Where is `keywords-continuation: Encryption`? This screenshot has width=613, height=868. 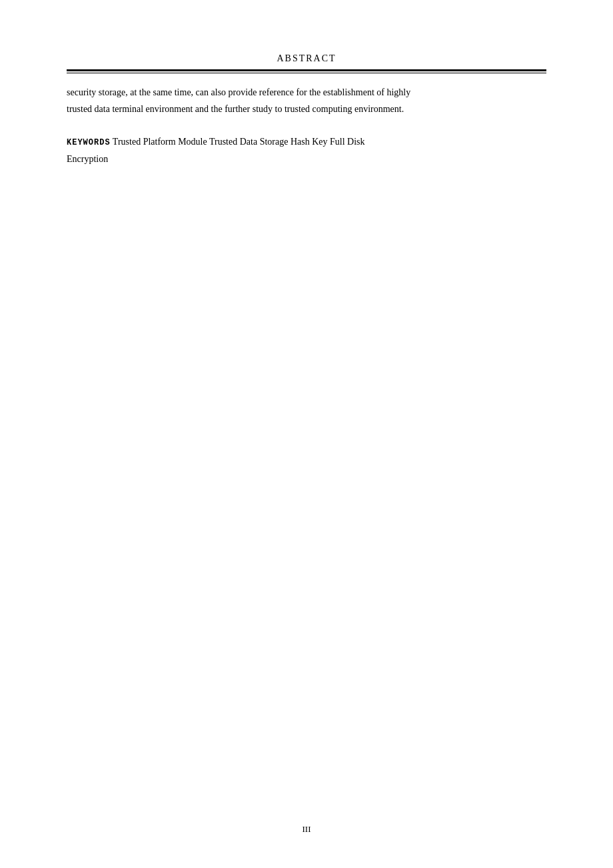 keywords-continuation: Encryption is located at coordinates (87, 159).